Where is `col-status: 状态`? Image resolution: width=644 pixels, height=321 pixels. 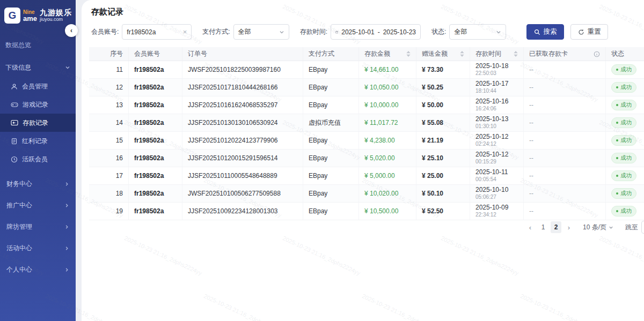 col-status: 状态 is located at coordinates (625, 54).